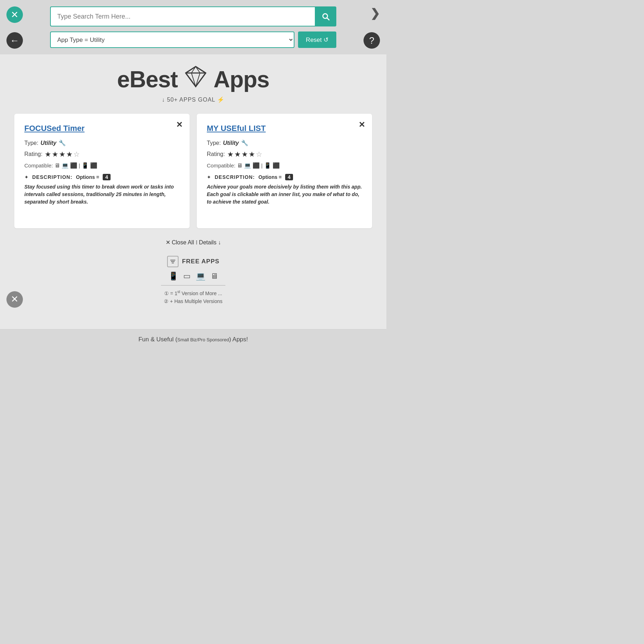  What do you see at coordinates (193, 293) in the screenshot?
I see `legend-note-1: ① = 1st Version of More ...` at bounding box center [193, 293].